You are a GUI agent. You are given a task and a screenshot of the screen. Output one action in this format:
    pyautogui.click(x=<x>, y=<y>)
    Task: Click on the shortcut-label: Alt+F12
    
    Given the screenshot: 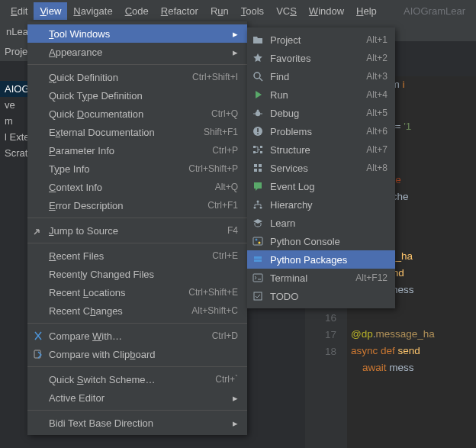 What is the action you would take?
    pyautogui.click(x=371, y=278)
    